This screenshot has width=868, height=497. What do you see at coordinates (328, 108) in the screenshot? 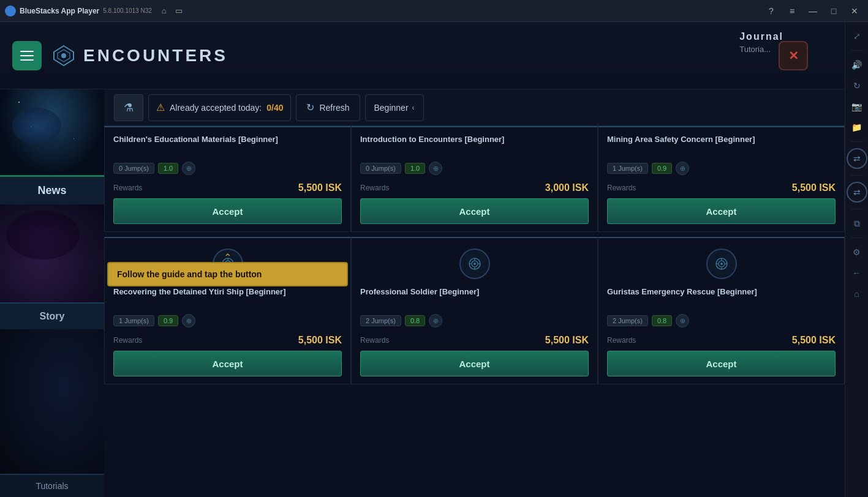
I see `refresh-button: ↻ Refresh` at bounding box center [328, 108].